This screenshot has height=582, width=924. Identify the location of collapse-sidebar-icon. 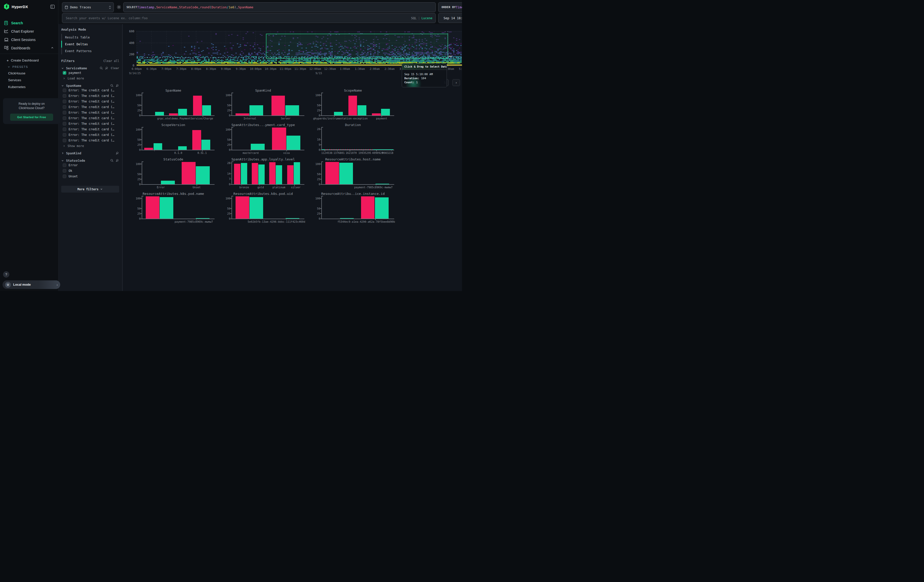
(52, 7).